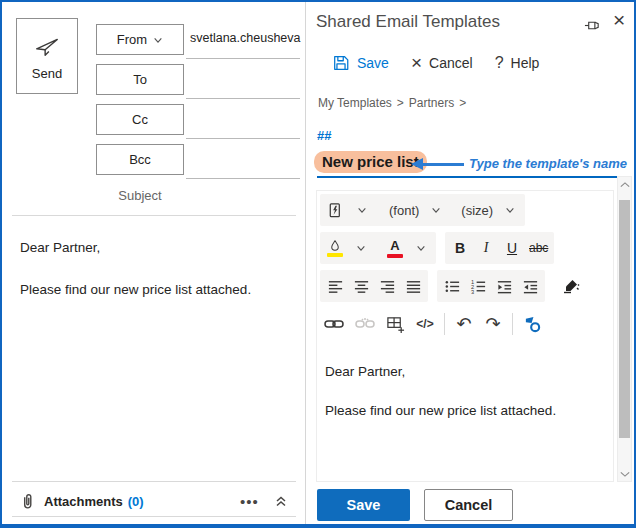  I want to click on panel-command-bar: Save × Cancel ? Help, so click(436, 63).